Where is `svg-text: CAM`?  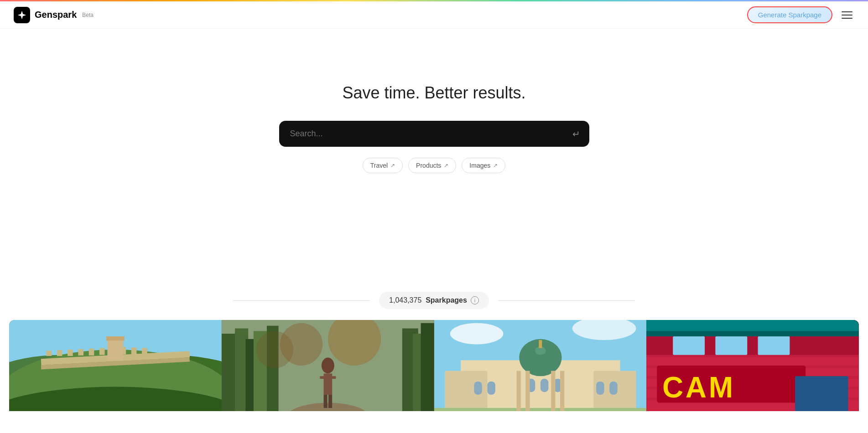 svg-text: CAM is located at coordinates (699, 387).